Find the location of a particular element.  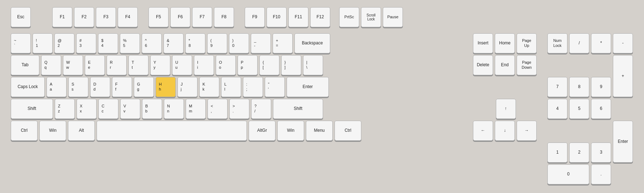

key-bracket-right: }] is located at coordinates (291, 65).